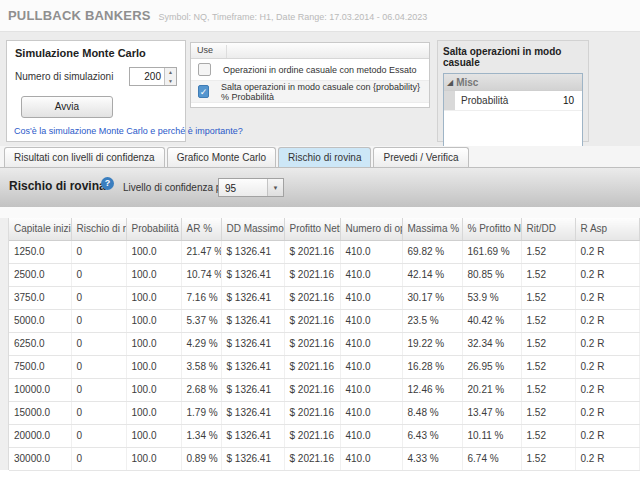 This screenshot has height=480, width=640. I want to click on expander-icon: ◢, so click(450, 82).